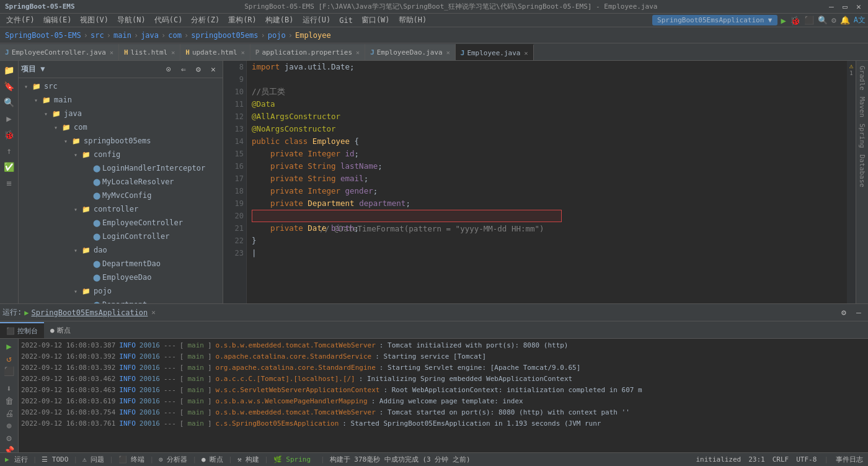 Image resolution: width=868 pixels, height=466 pixels. Describe the element at coordinates (845, 7) in the screenshot. I see `window-controls: — ▭ ✕` at that location.